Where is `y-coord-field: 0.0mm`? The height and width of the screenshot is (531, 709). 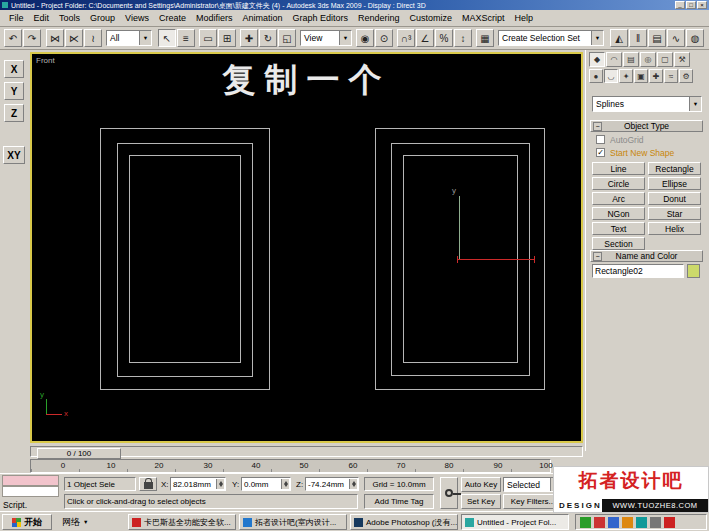
y-coord-field: 0.0mm is located at coordinates (266, 484).